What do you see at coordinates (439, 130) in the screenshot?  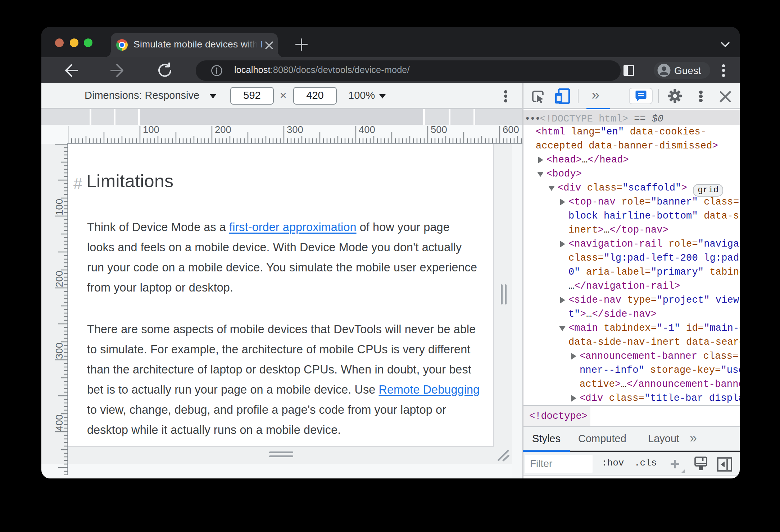 I see `svg-text: 500` at bounding box center [439, 130].